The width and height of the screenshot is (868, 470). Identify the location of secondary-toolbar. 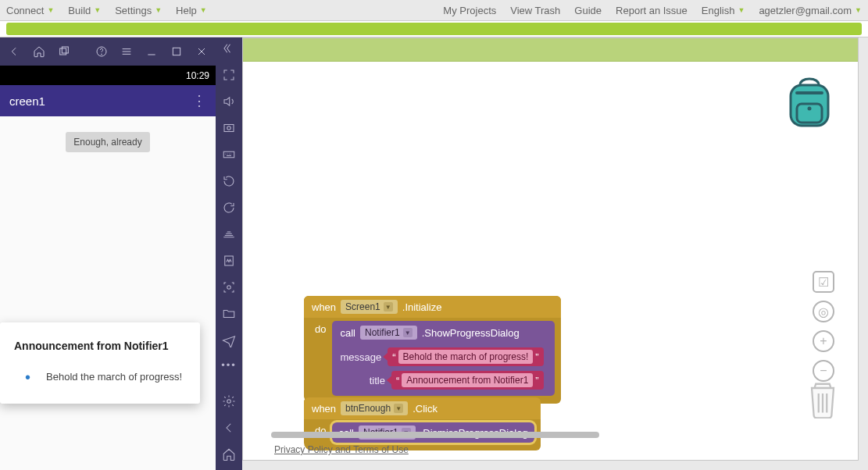
(434, 29).